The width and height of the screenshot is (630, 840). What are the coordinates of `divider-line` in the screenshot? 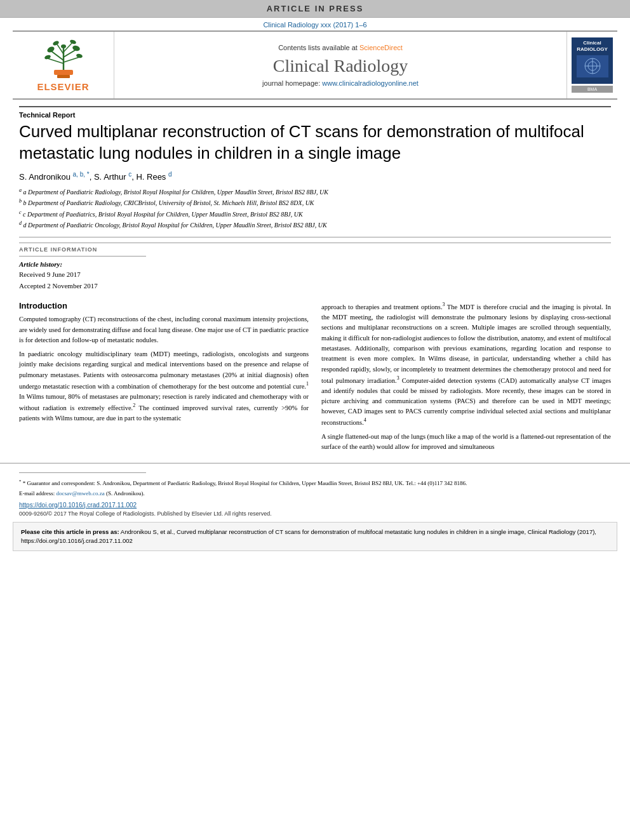 It's located at (315, 237).